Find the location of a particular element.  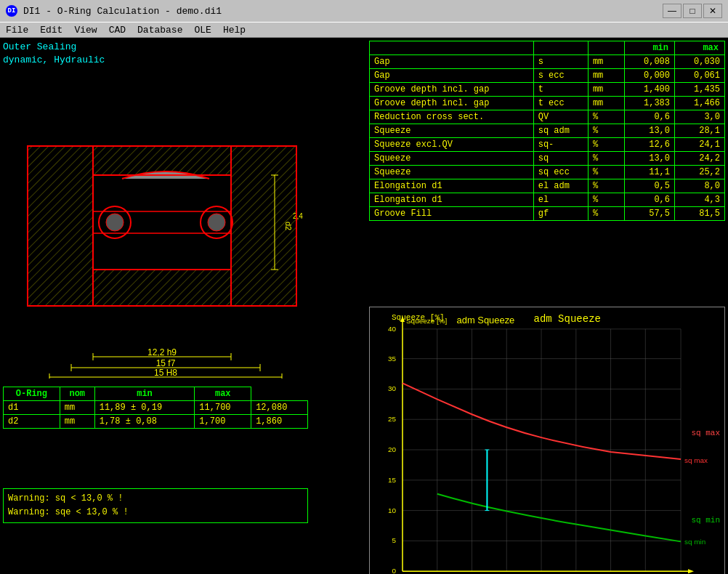

cell-3-2: mm is located at coordinates (606, 103).